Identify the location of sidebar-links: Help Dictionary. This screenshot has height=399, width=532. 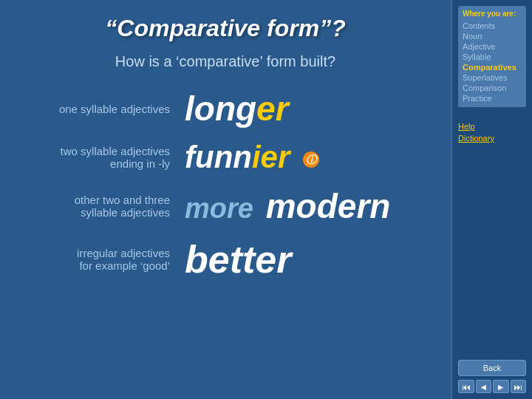
(492, 132).